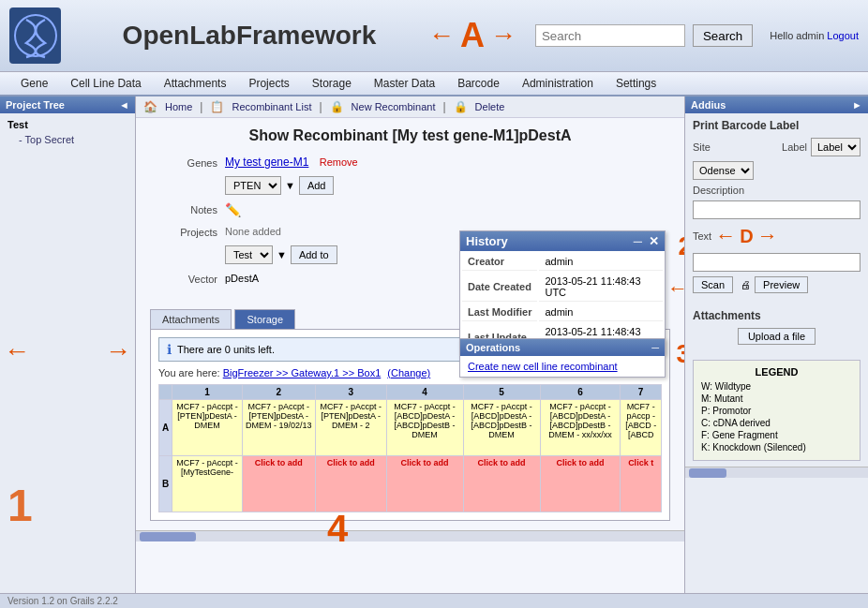 This screenshot has height=608, width=868. Describe the element at coordinates (314, 255) in the screenshot. I see `add-to-project-button: Add to` at that location.